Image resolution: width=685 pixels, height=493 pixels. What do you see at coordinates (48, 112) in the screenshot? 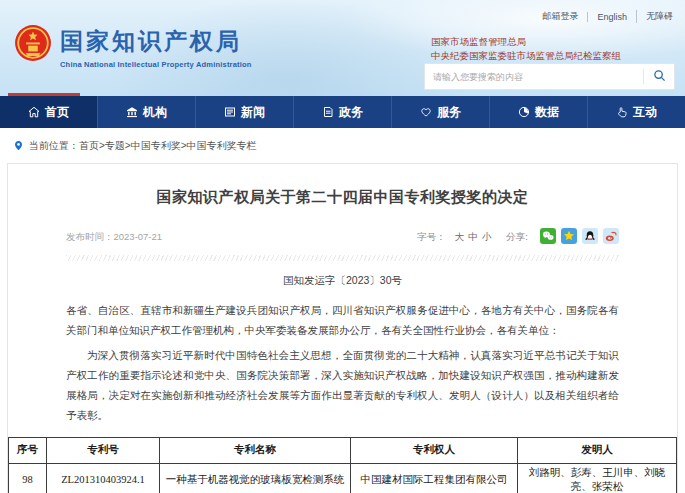
I see `nav-item-home: 首页` at bounding box center [48, 112].